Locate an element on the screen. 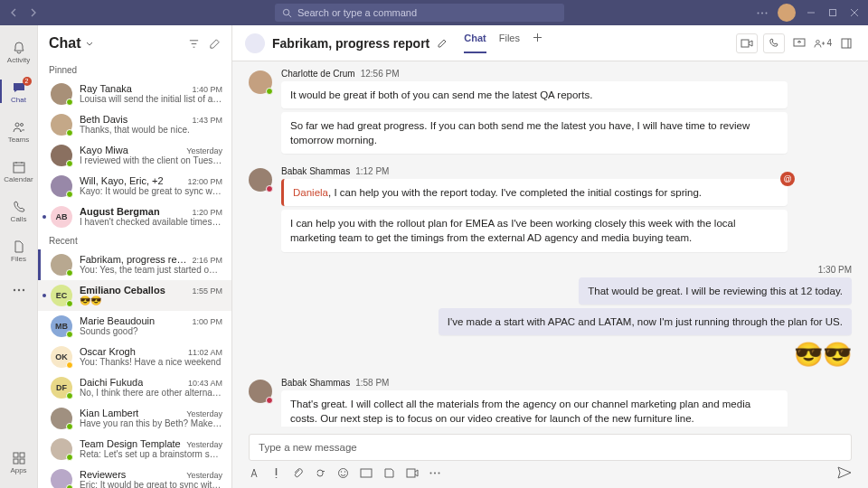 The height and width of the screenshot is (488, 868). chat-list-item: Fabrikam, progress report2:16 PMYou: Yes… is located at coordinates (135, 265).